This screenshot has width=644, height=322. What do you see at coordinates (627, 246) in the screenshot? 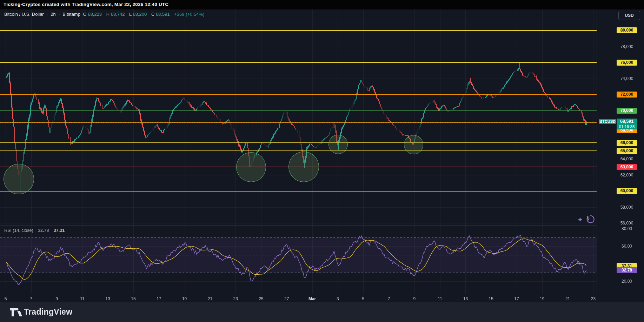
I see `rsi-axis-label-60: 60.00` at bounding box center [627, 246].